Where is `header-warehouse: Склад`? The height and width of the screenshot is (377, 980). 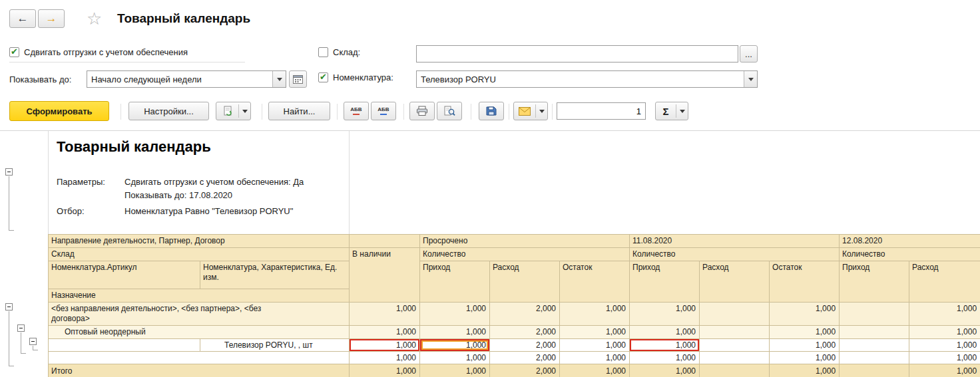
header-warehouse: Склад is located at coordinates (199, 255).